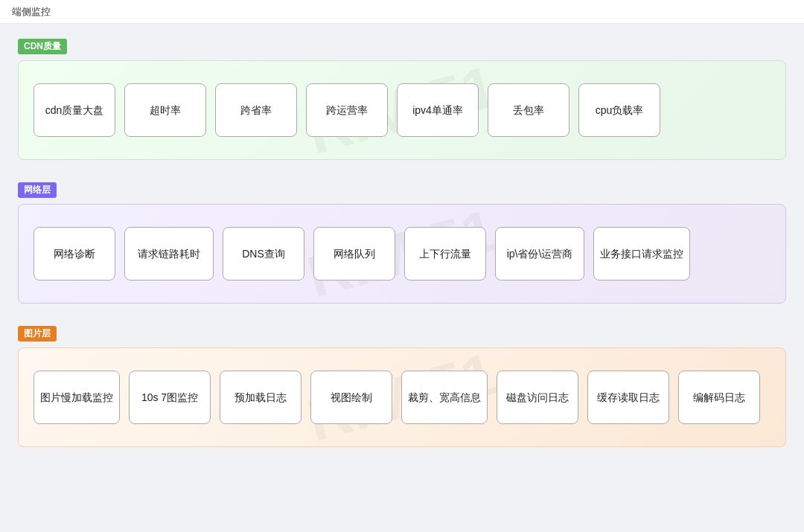  Describe the element at coordinates (719, 397) in the screenshot. I see `image-item-decode-log: 编解码日志` at that location.